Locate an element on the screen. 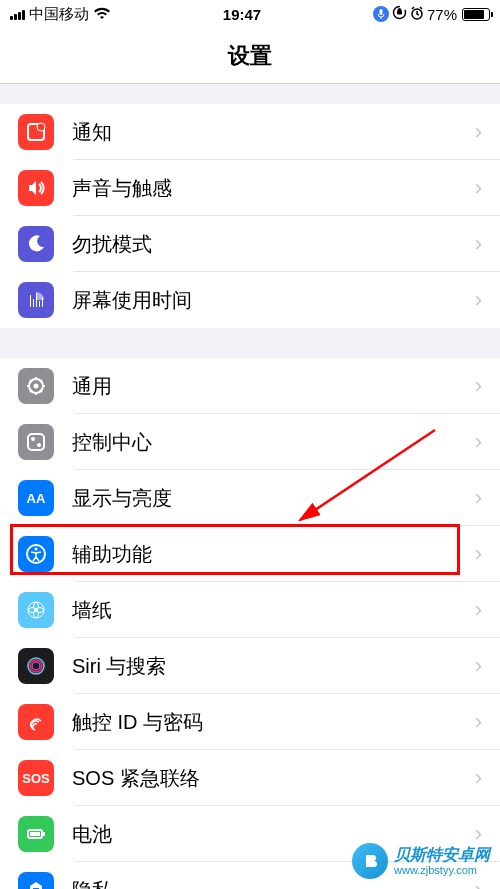 This screenshot has height=889, width=500. signal-icon is located at coordinates (18, 14).